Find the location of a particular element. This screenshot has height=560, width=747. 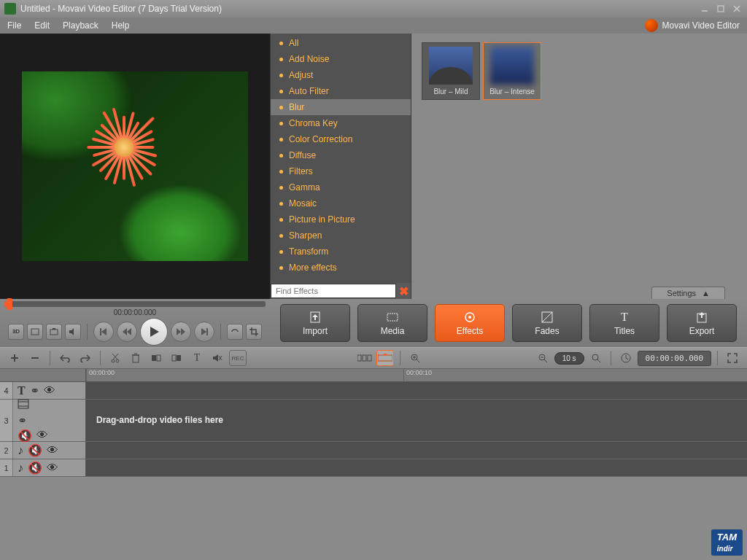

effect-category-item: Blur is located at coordinates (341, 107).